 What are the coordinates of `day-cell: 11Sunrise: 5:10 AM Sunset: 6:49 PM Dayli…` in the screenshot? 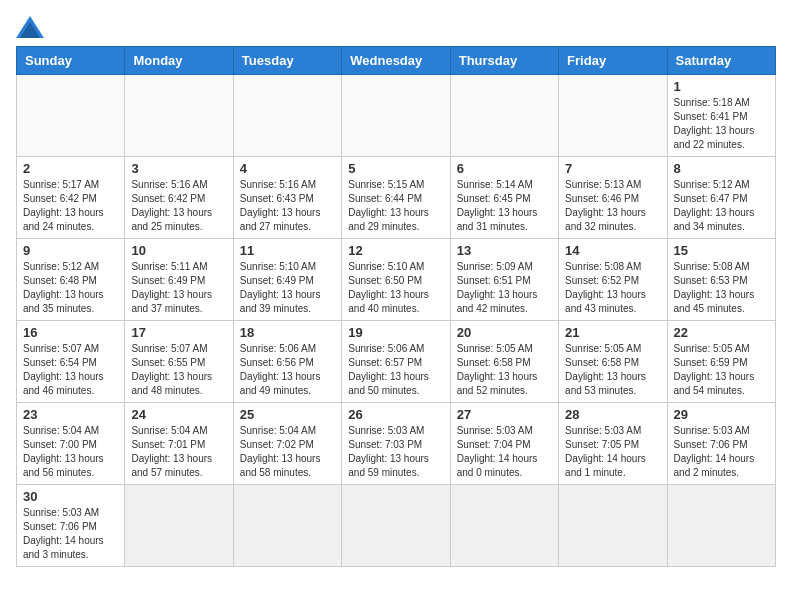 It's located at (287, 280).